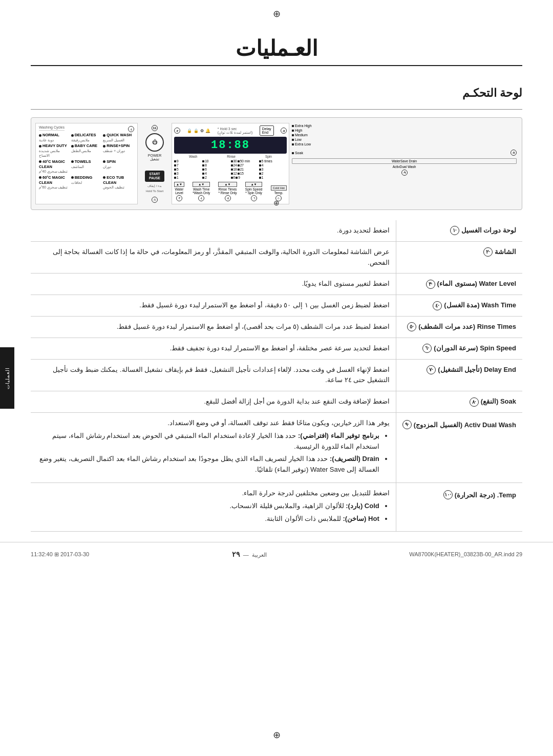  I want to click on reg-mark-top: ⊕, so click(276, 14).